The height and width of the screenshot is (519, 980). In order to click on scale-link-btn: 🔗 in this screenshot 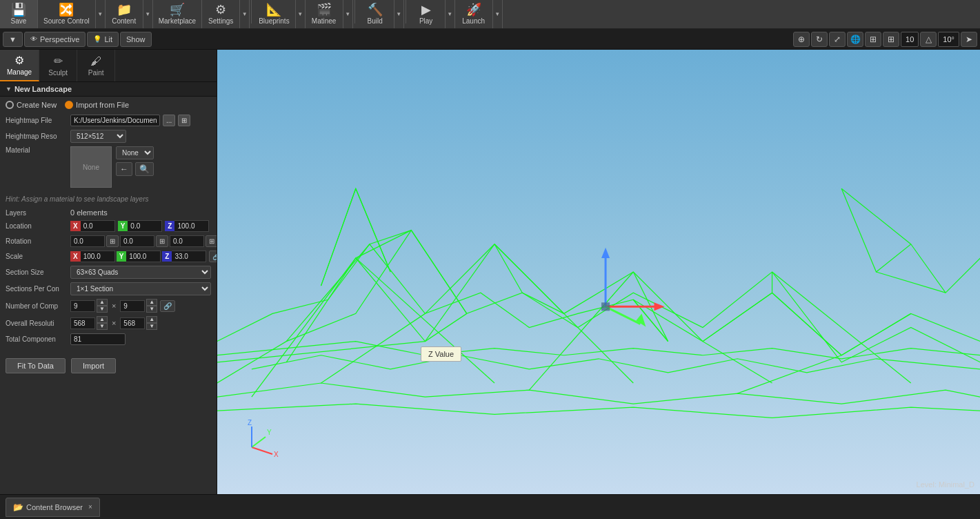, I will do `click(213, 257)`.